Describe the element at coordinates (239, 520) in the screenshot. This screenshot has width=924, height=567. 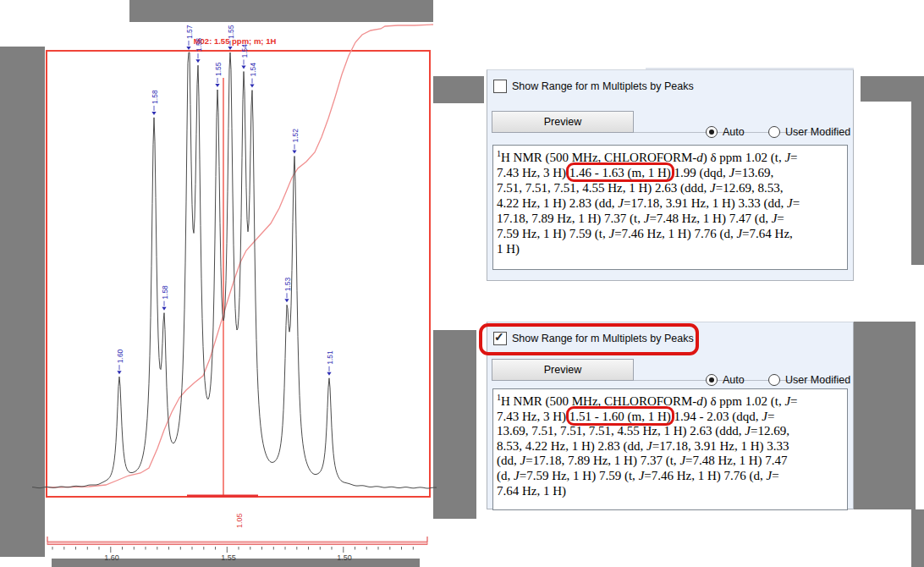
I see `svg-text: 1.05` at that location.